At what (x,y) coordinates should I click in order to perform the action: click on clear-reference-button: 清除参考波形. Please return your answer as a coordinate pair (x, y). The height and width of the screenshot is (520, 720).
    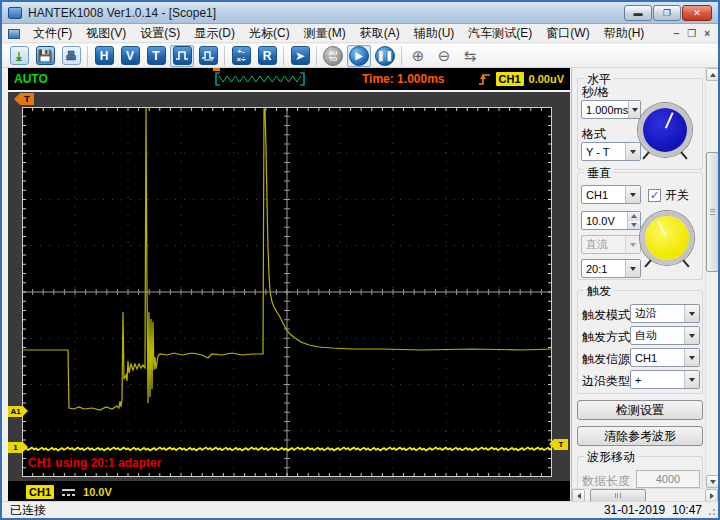
    Looking at the image, I should click on (640, 436).